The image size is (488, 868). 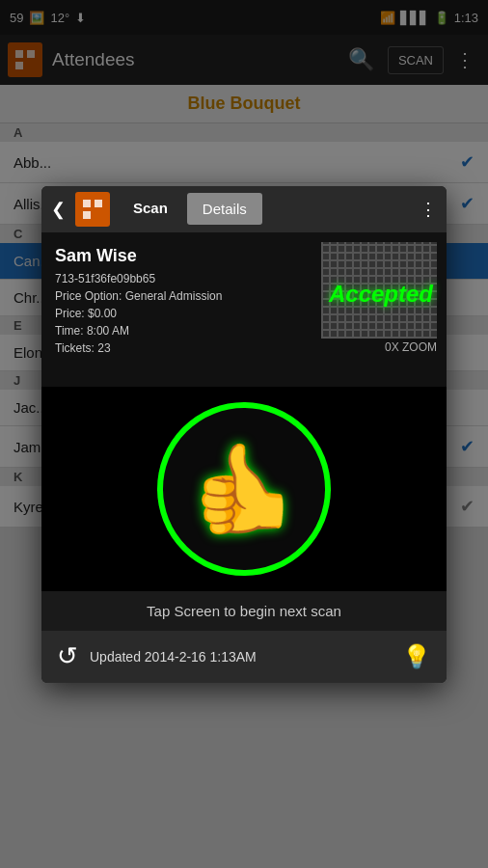 I want to click on zoom-label: 0X ZOOM, so click(x=411, y=347).